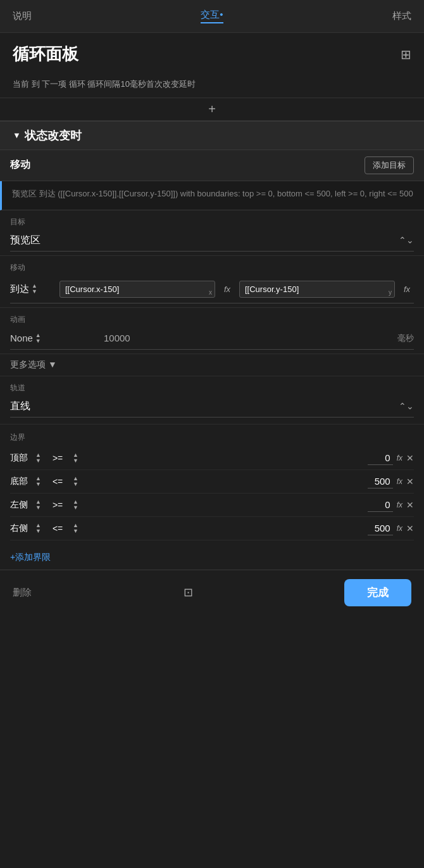 The image size is (424, 868). I want to click on right-op-stepper: <= ▲▼, so click(66, 528).